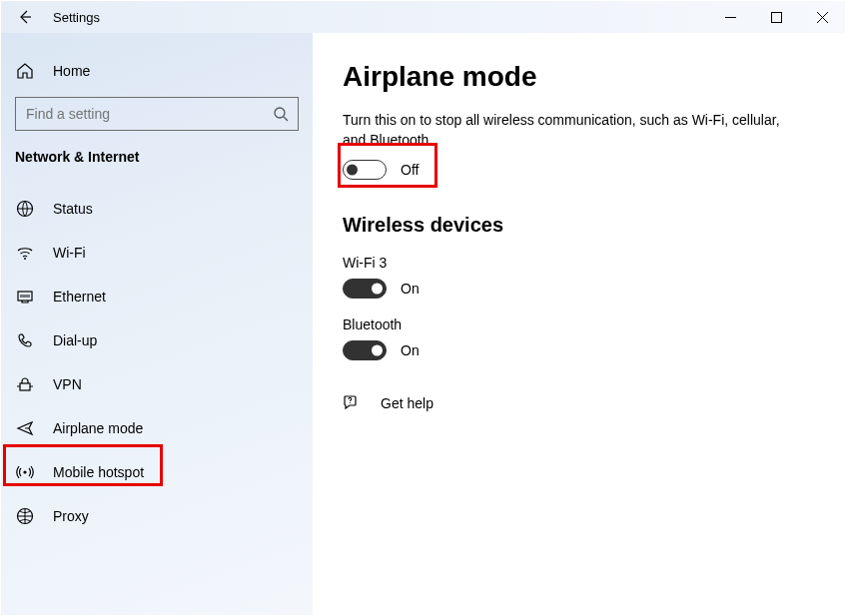 Image resolution: width=846 pixels, height=616 pixels. Describe the element at coordinates (823, 18) in the screenshot. I see `close-icon` at that location.